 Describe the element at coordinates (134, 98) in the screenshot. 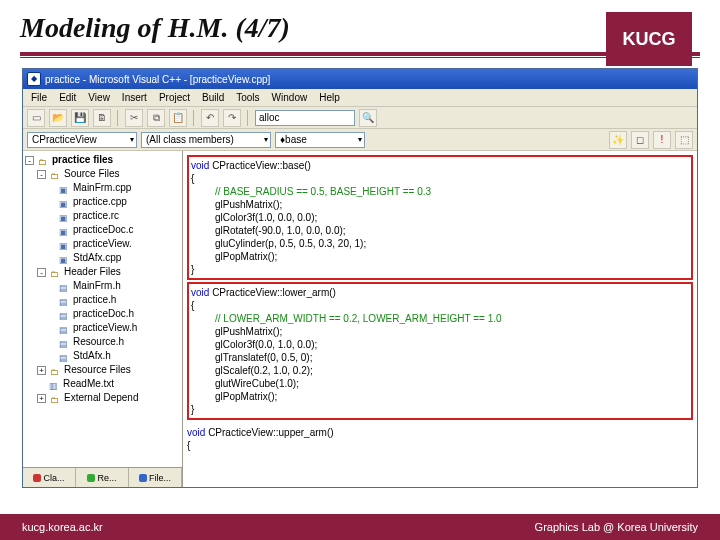

I see `menu-insert: Insert` at that location.